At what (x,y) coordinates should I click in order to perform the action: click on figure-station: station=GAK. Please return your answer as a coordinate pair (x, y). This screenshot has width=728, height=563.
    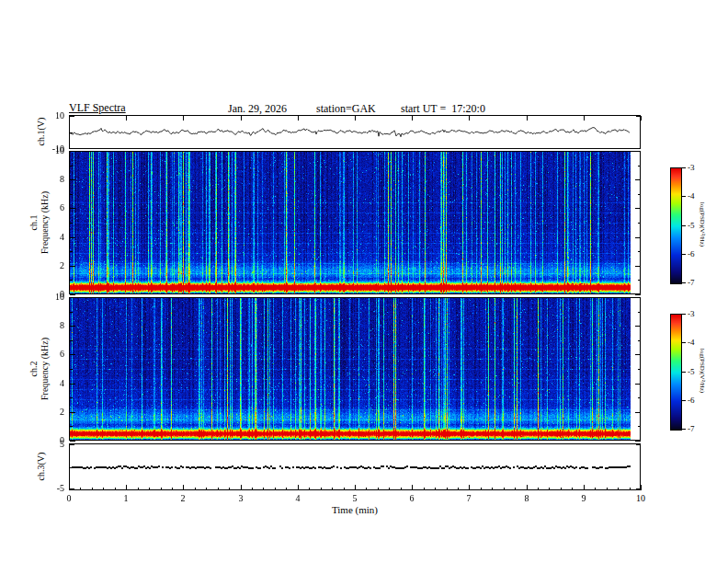
    Looking at the image, I should click on (346, 109).